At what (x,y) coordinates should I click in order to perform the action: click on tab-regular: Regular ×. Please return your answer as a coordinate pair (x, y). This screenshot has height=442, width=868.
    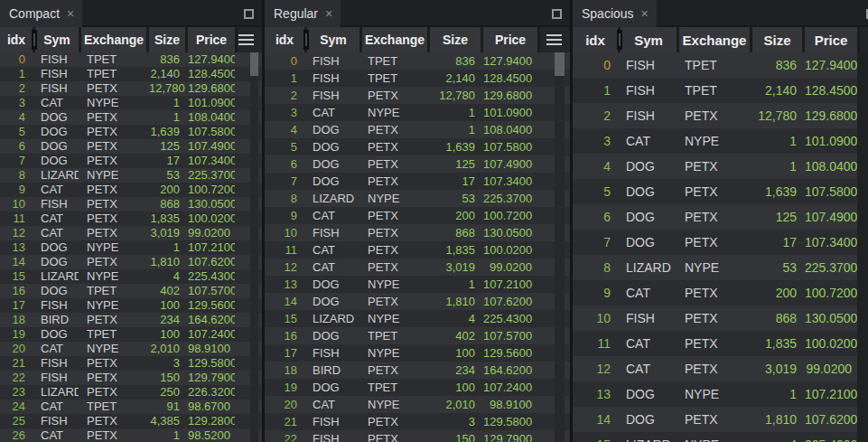
    Looking at the image, I should click on (303, 14).